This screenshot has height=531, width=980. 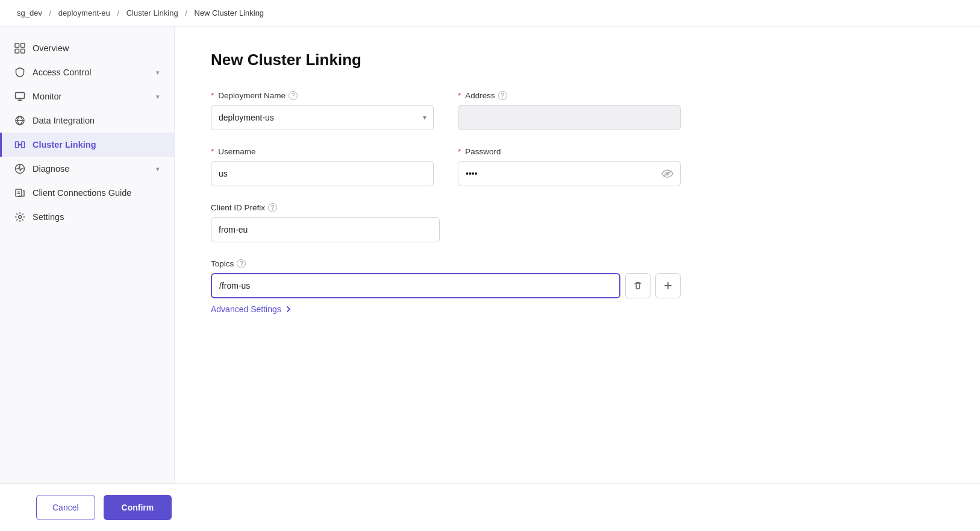 What do you see at coordinates (569, 174) in the screenshot?
I see `password-wrapper` at bounding box center [569, 174].